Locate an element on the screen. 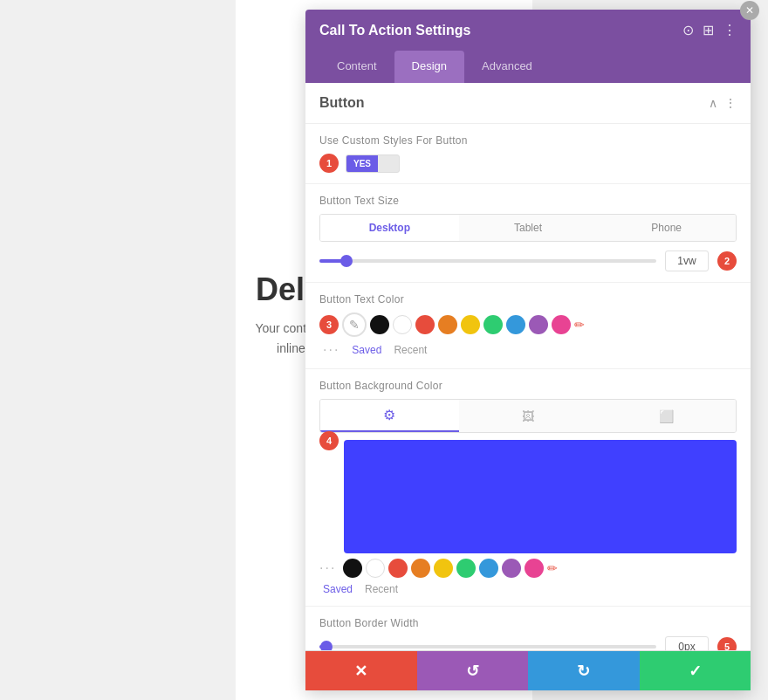 The height and width of the screenshot is (700, 768). recent-label: Recent is located at coordinates (410, 350).